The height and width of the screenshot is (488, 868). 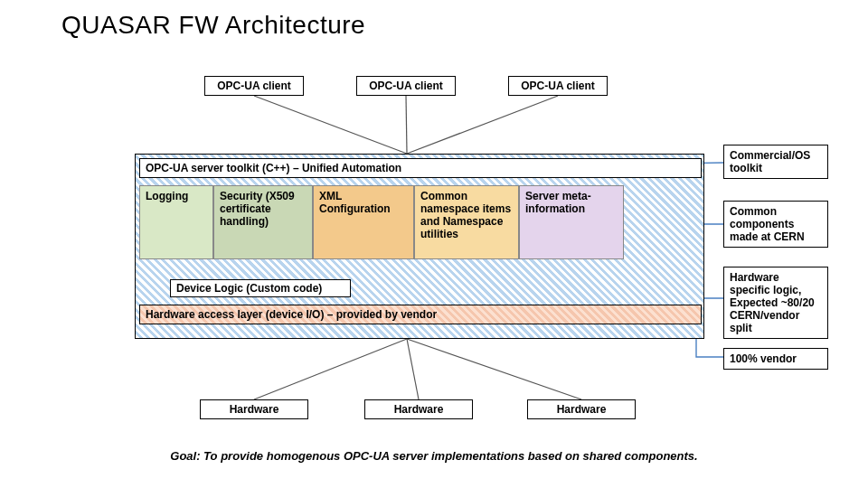 What do you see at coordinates (581, 409) in the screenshot?
I see `hardware-box-3: Hardware` at bounding box center [581, 409].